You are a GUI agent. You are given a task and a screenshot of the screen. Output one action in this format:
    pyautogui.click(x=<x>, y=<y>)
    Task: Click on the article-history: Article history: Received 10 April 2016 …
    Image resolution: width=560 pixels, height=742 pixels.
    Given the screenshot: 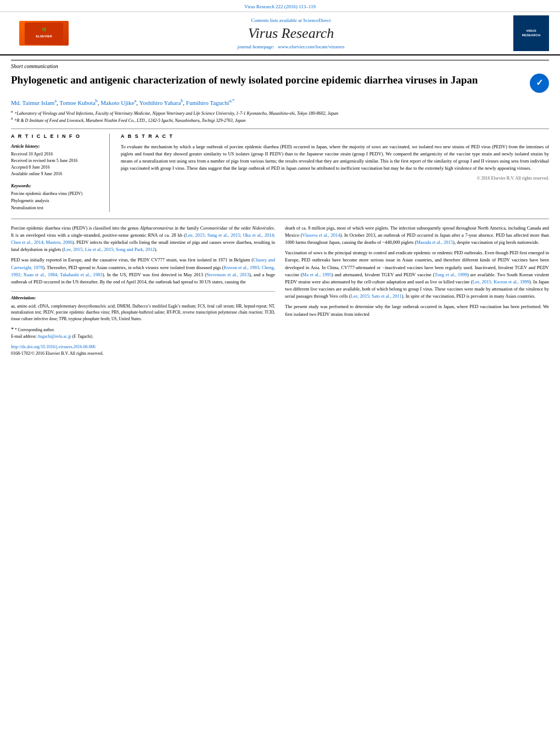 What is the action you would take?
    pyautogui.click(x=56, y=160)
    